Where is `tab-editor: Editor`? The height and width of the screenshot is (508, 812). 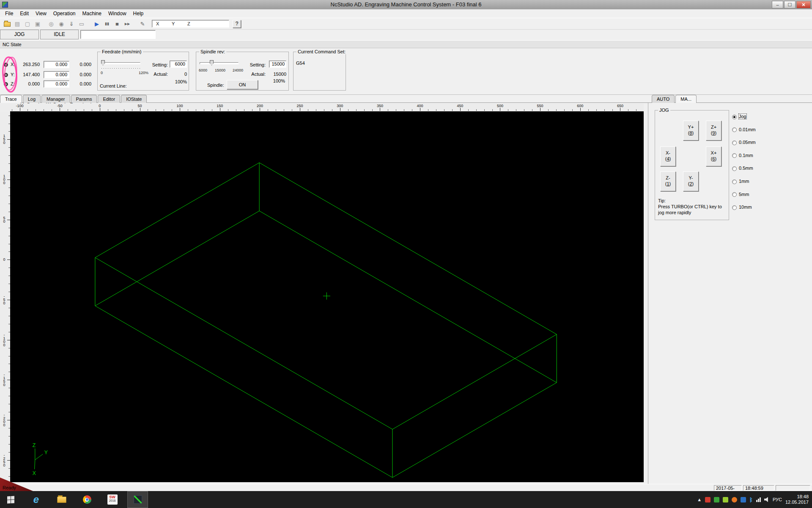
tab-editor: Editor is located at coordinates (109, 99).